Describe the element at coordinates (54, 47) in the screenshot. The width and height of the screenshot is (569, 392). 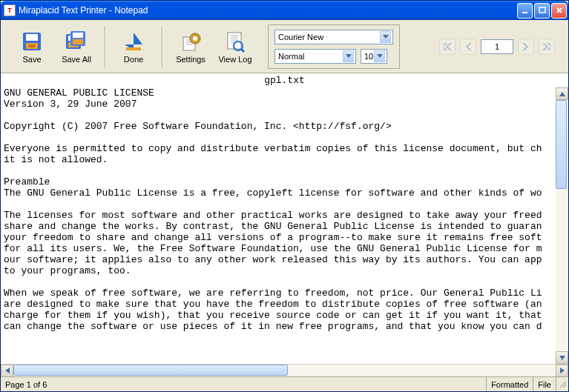
I see `toolbar-group-file: Save Save All` at that location.